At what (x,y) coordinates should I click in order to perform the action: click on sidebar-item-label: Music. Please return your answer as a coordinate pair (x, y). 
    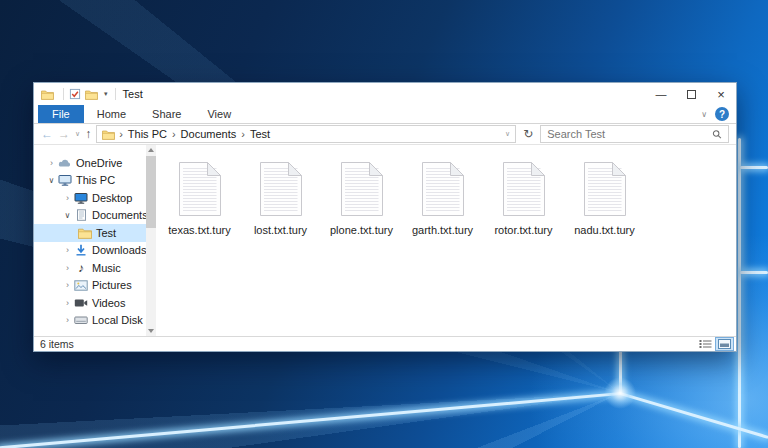
    Looking at the image, I should click on (106, 268).